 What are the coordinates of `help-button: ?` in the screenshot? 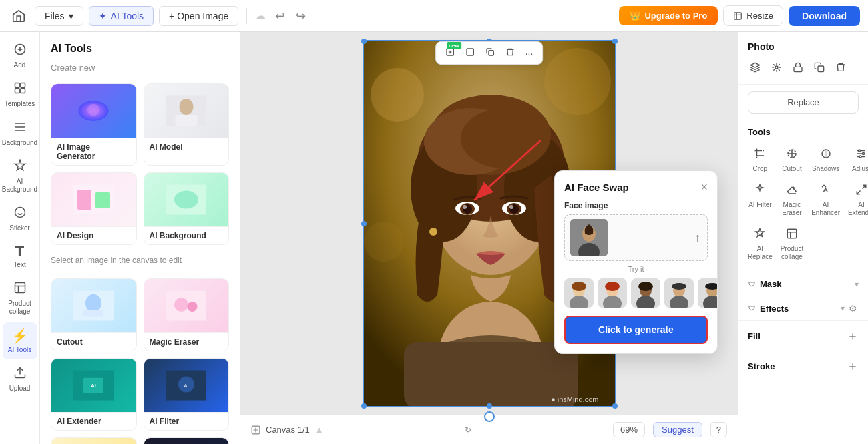 It's located at (718, 430).